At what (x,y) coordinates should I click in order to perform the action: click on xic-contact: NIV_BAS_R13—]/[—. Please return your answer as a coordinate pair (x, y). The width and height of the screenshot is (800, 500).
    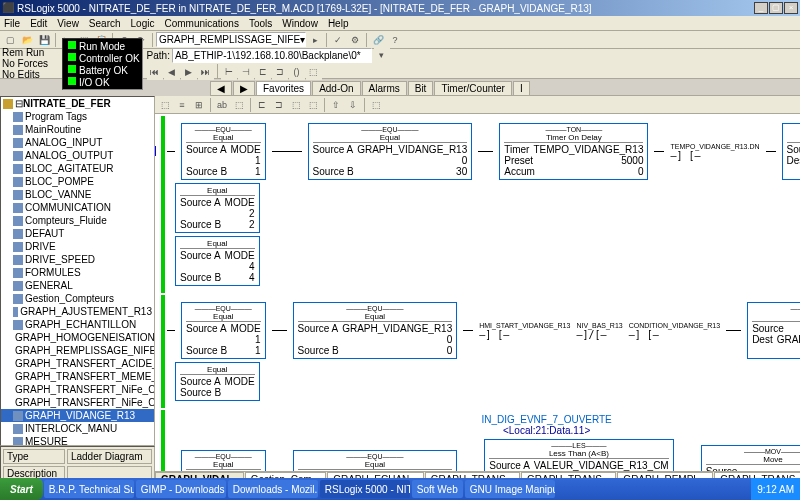
    Looking at the image, I should click on (599, 331).